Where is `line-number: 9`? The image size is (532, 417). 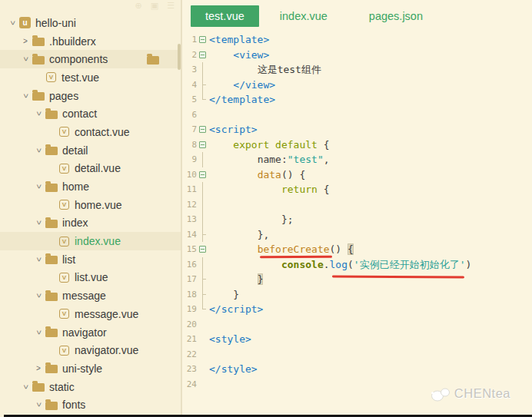 line-number: 9 is located at coordinates (191, 160).